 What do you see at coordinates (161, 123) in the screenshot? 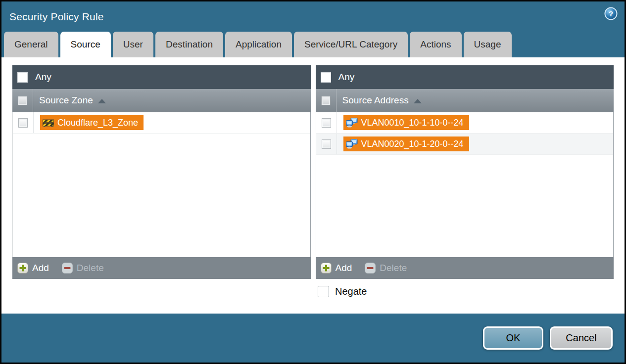
I see `source-zone-row: Cloudflare_L3_Zone` at bounding box center [161, 123].